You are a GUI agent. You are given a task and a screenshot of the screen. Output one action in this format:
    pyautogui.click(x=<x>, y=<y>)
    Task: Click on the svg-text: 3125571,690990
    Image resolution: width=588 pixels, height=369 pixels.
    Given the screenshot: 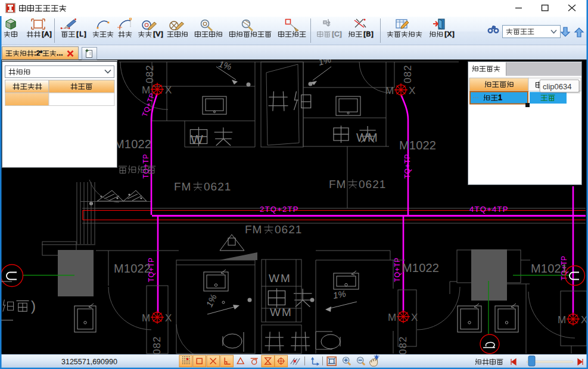 What is the action you would take?
    pyautogui.click(x=89, y=362)
    